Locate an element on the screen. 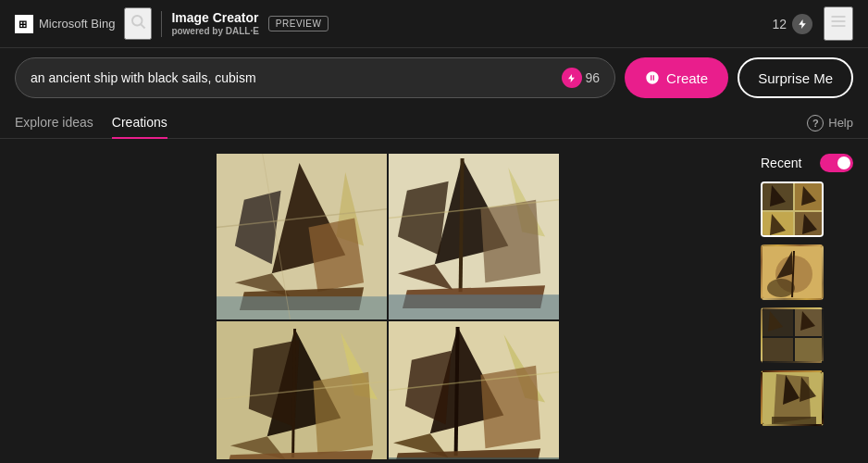  recent-thumbnails is located at coordinates (807, 304).